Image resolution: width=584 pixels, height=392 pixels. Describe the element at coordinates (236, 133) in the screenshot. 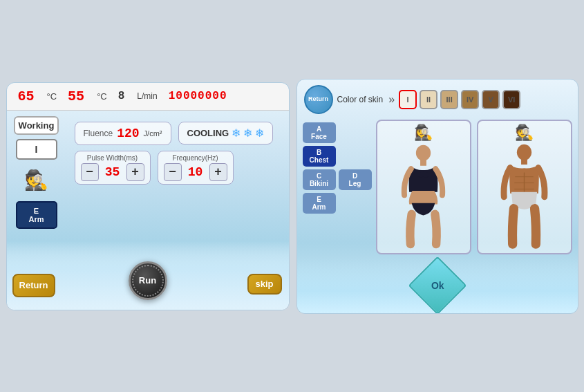

I see `snowflake1-icon: ❄` at that location.